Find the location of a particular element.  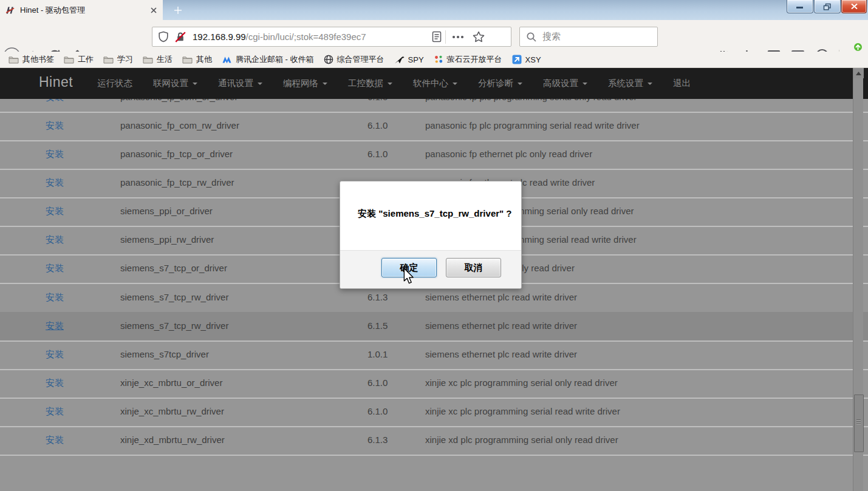

scrollbar-grip is located at coordinates (859, 422).